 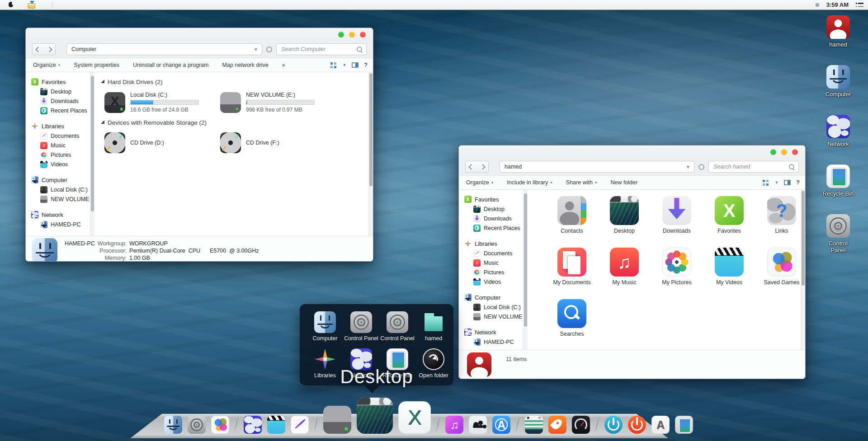 I want to click on toolbar-button-system-properties: System properties, so click(x=97, y=65).